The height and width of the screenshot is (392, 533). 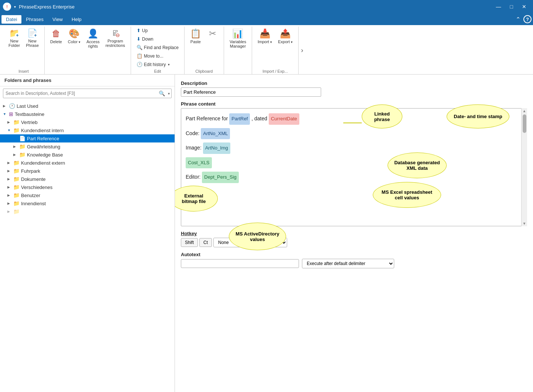 What do you see at coordinates (158, 56) in the screenshot?
I see `move-to-button: 📋 Move to...` at bounding box center [158, 56].